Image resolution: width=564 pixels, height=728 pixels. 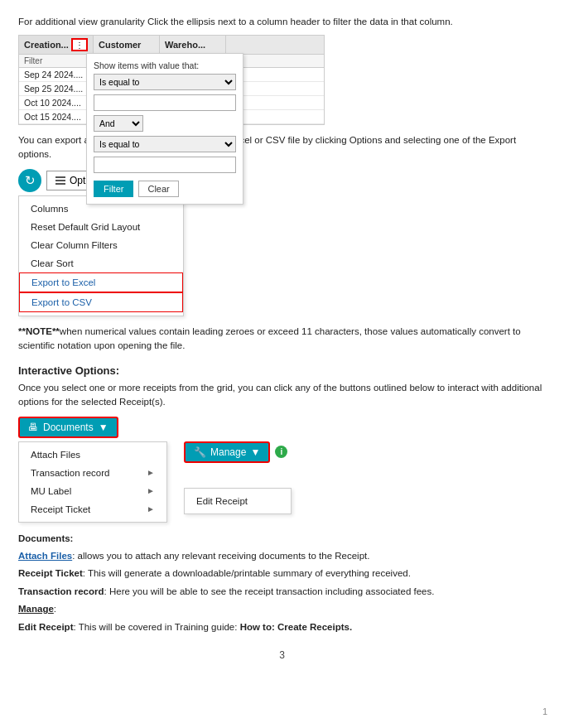 What do you see at coordinates (282, 583) in the screenshot?
I see `bottom-section: Documents: Attach Files: allows you to a…` at bounding box center [282, 583].